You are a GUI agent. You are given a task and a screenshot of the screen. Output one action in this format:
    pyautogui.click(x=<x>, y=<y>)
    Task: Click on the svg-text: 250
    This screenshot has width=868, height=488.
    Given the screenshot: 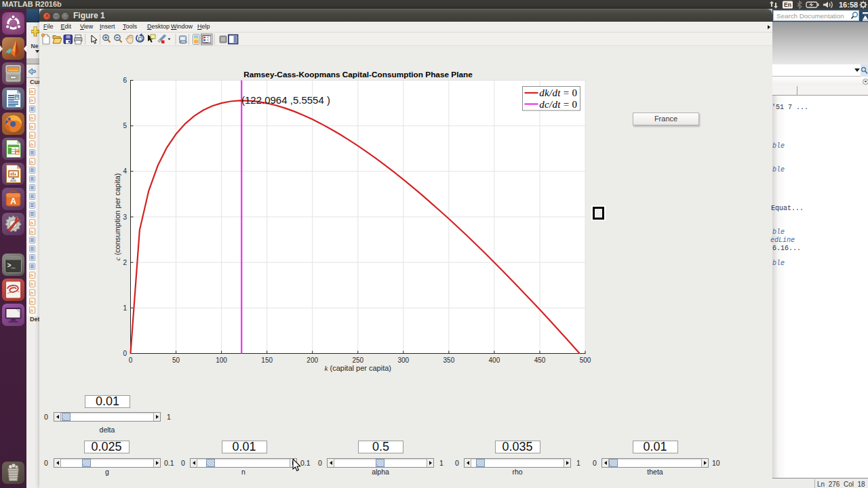 What is the action you would take?
    pyautogui.click(x=358, y=361)
    